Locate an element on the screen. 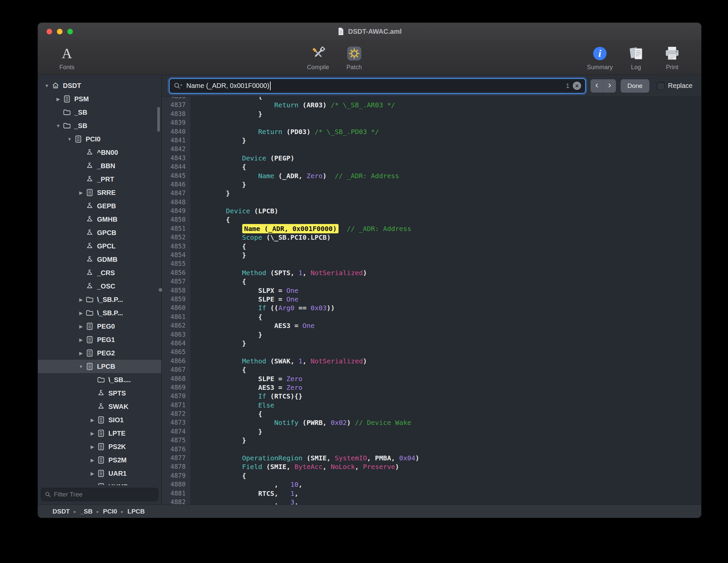  line-number: 4839 is located at coordinates (174, 123).